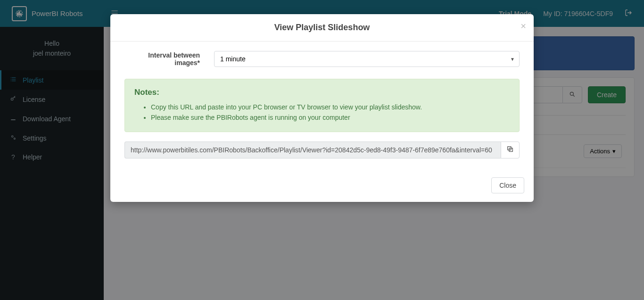 The width and height of the screenshot is (644, 300). Describe the element at coordinates (523, 26) in the screenshot. I see `modal-close-button: ×` at that location.